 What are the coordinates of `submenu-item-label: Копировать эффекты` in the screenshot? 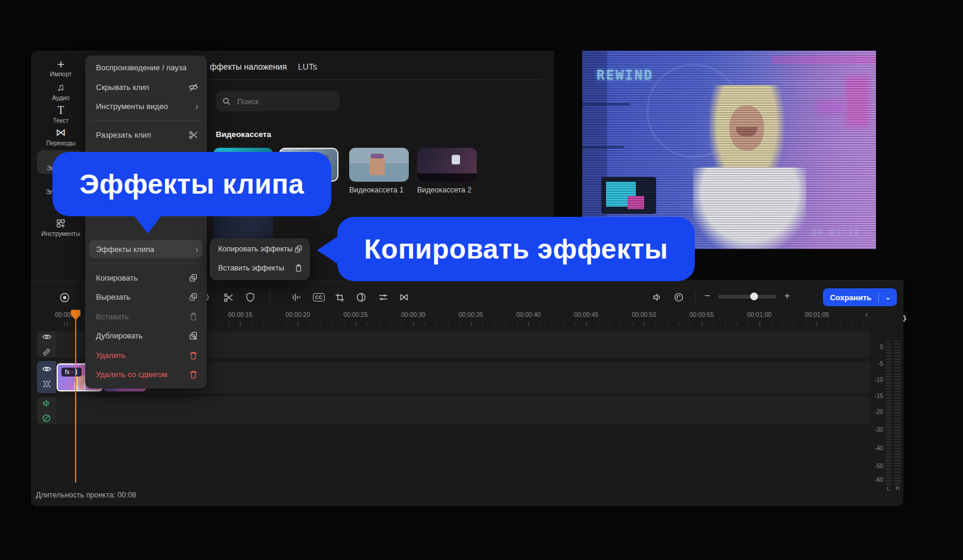 It's located at (255, 249).